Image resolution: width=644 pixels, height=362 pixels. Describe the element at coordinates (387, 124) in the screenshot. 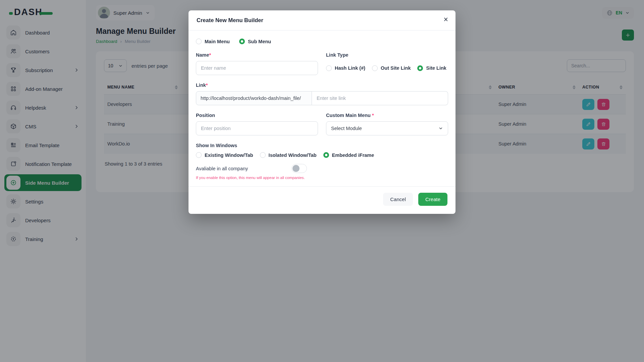

I see `custom-main-menu-group: Custom Main Menu * Select Module` at that location.